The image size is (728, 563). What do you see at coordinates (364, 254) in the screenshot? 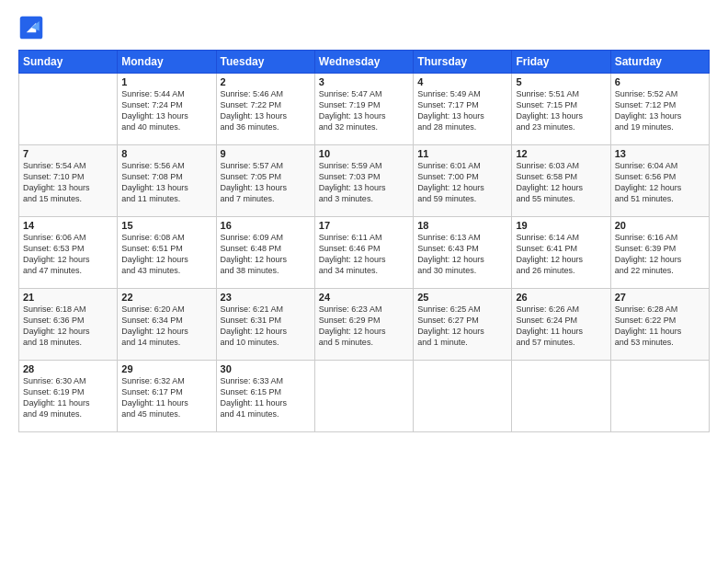
I see `day-info: Sunrise: 6:11 AM Sunset: 6:46 PM Dayligh…` at bounding box center [364, 254].